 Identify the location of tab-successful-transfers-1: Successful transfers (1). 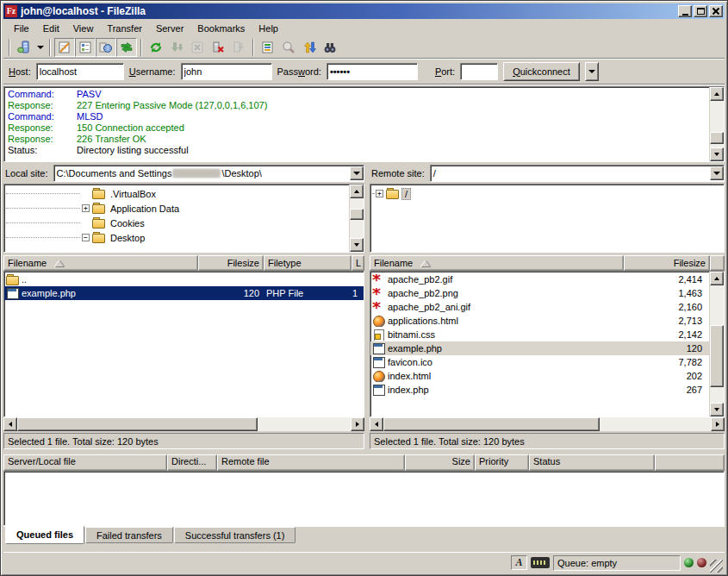
(235, 535).